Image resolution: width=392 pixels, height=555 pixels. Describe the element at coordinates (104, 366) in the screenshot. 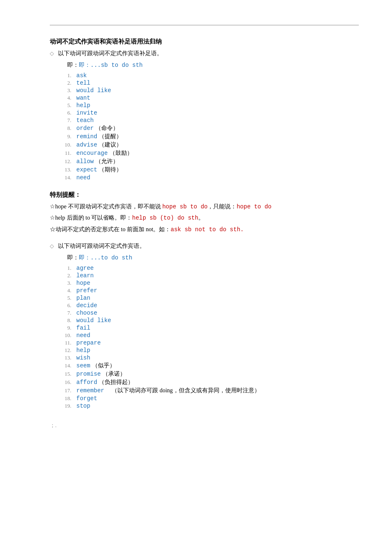

I see `list-note: （似乎）` at that location.